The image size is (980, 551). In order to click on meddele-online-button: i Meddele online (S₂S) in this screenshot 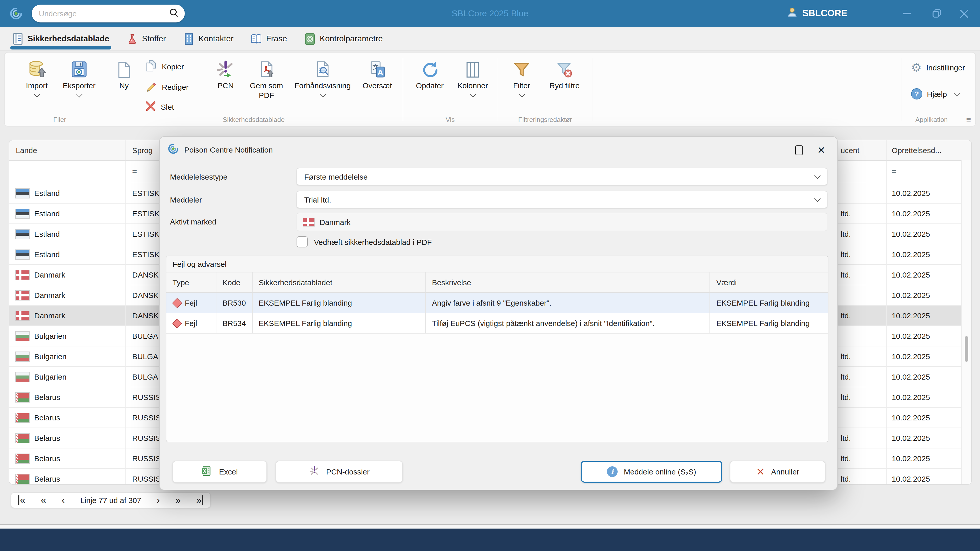, I will do `click(651, 472)`.